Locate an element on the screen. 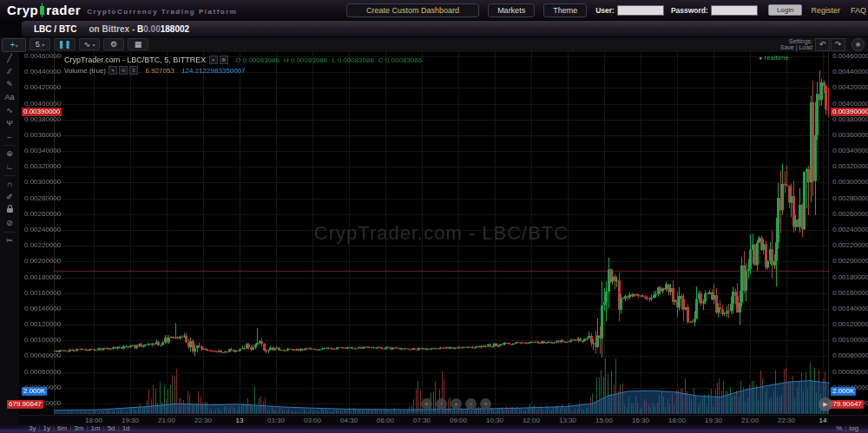 The height and width of the screenshot is (433, 868). nav-center-button: • is located at coordinates (457, 404).